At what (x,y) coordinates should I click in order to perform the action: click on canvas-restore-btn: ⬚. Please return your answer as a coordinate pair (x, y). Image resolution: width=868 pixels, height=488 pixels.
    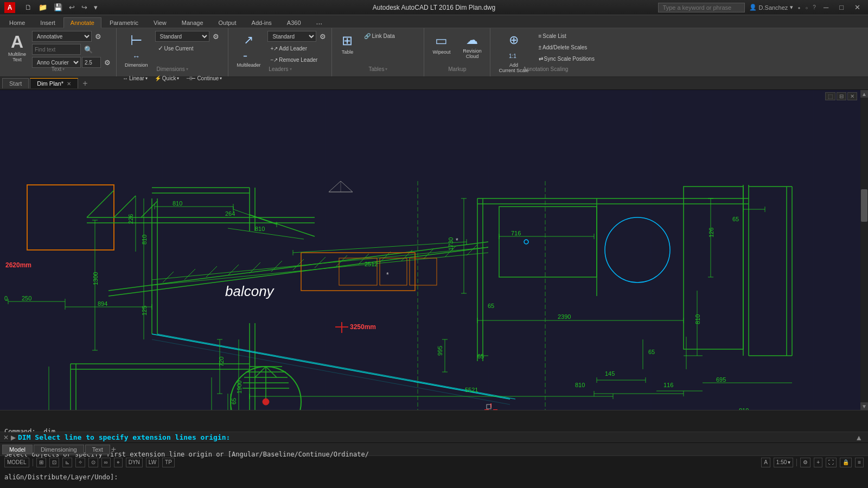
    Looking at the image, I should click on (830, 97).